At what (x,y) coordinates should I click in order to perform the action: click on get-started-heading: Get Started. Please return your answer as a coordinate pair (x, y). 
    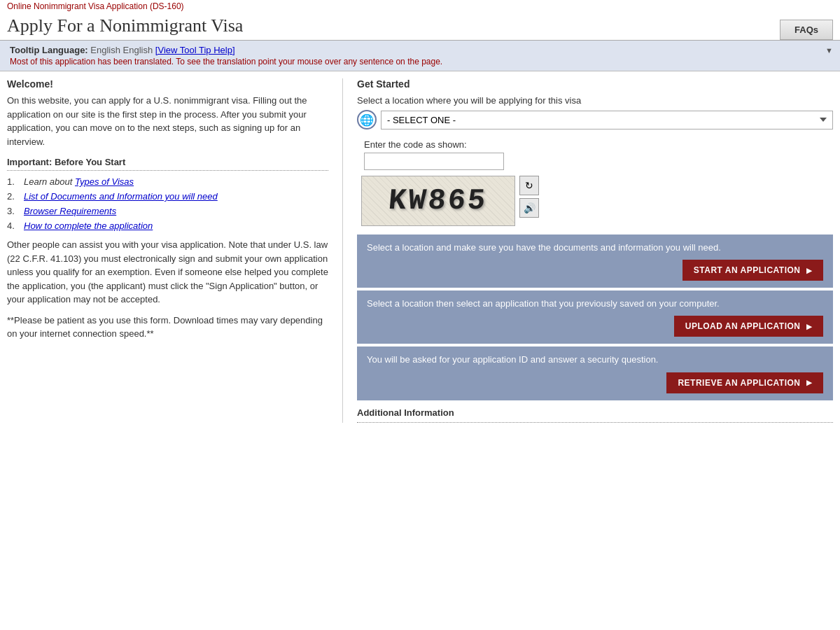
    Looking at the image, I should click on (595, 84).